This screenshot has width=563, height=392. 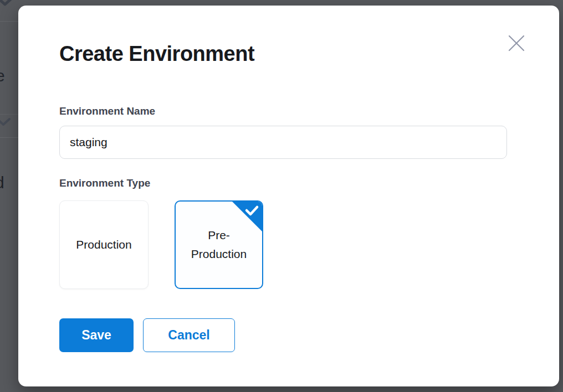 I want to click on environment-type-option-production: Production, so click(x=104, y=245).